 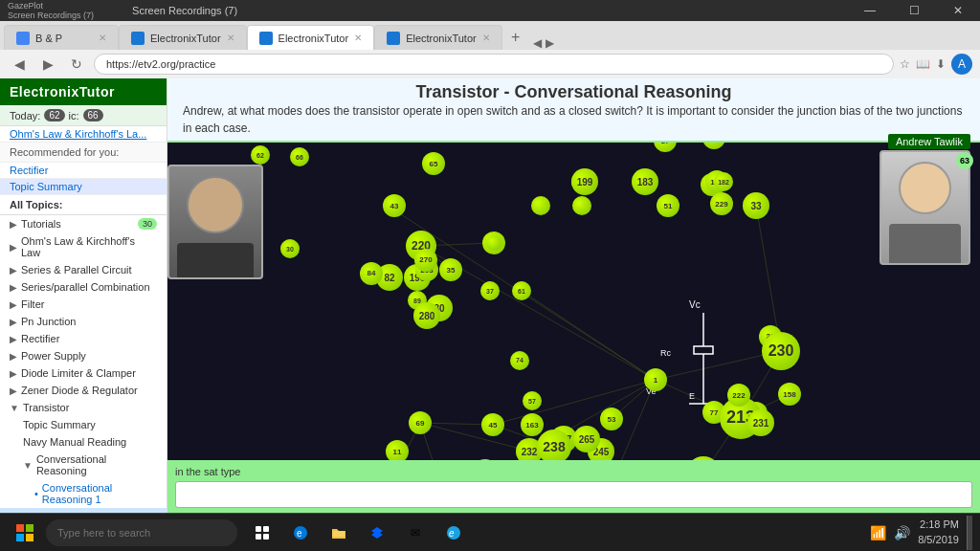 What do you see at coordinates (905, 64) in the screenshot?
I see `star-icon: ☆` at bounding box center [905, 64].